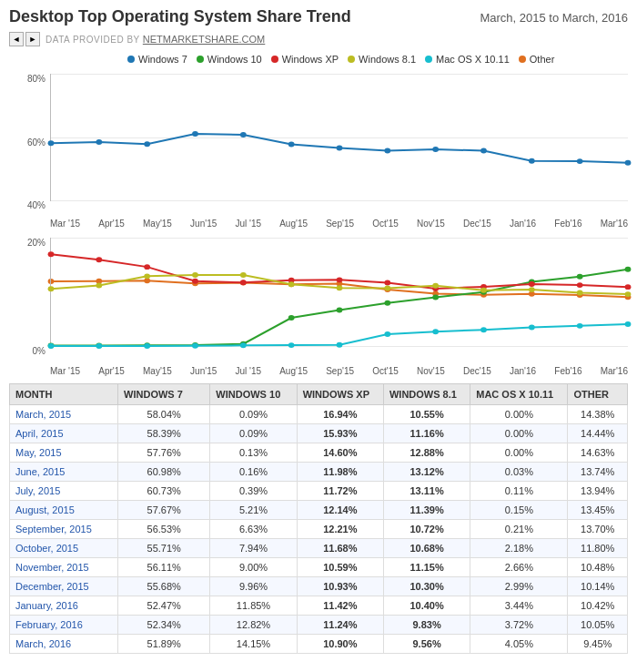 The width and height of the screenshot is (637, 672). Describe the element at coordinates (32, 142) in the screenshot. I see `upper-y-axis: 80% 60% 40%` at that location.